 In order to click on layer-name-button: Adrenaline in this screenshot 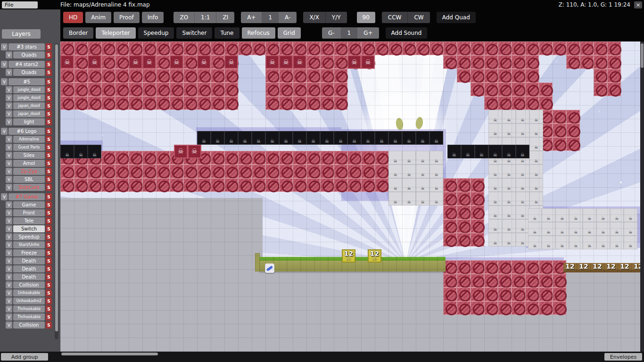, I will do `click(29, 140)`.